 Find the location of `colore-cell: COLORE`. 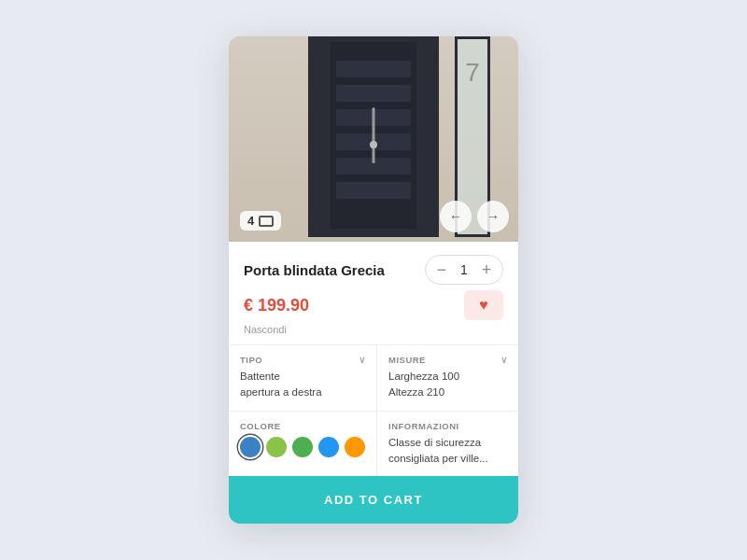

colore-cell: COLORE is located at coordinates (303, 444).